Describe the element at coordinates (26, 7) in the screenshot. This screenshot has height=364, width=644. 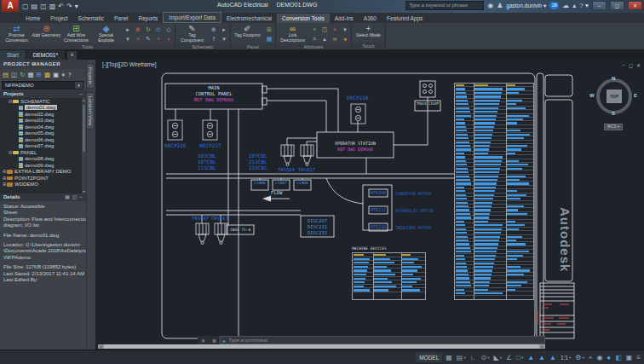
I see `qat-new-icon: ▢` at that location.